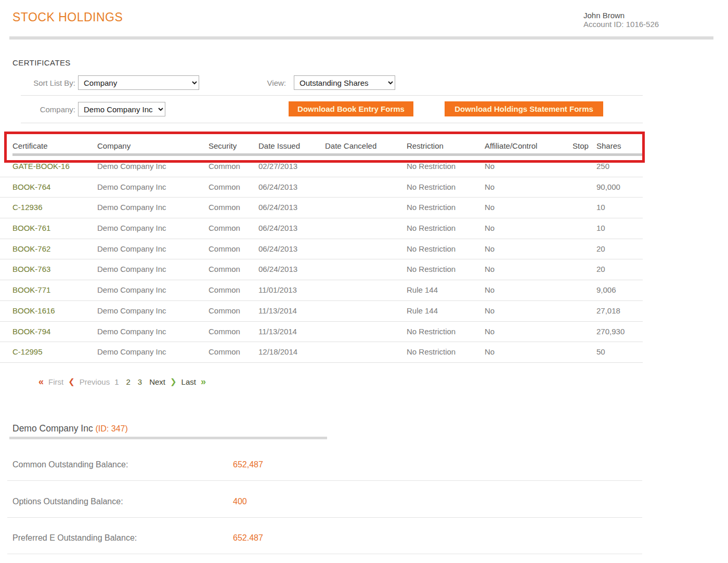 Image resolution: width=728 pixels, height=563 pixels. What do you see at coordinates (321, 188) in the screenshot?
I see `table-row: BOOK-764 Demo Company Inc Common 06/24/2…` at bounding box center [321, 188].